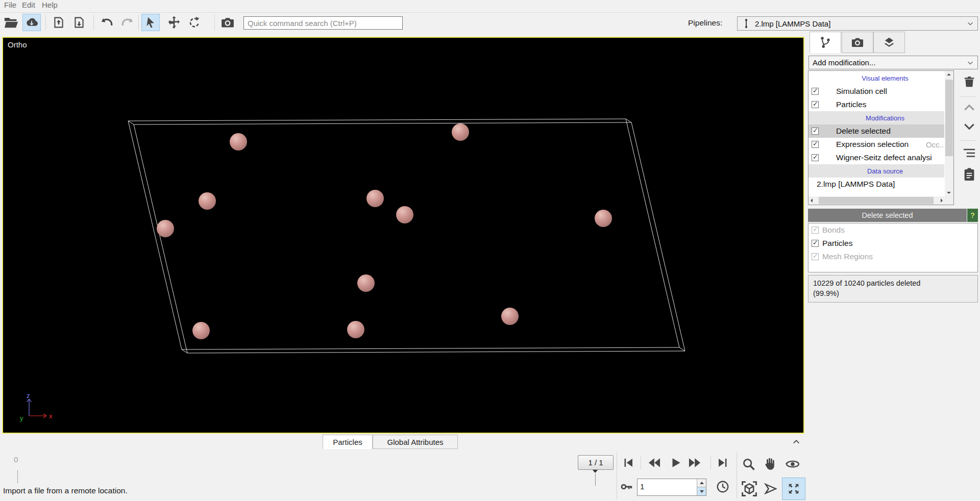 Image resolution: width=980 pixels, height=501 pixels. I want to click on file-export-icon, so click(59, 22).